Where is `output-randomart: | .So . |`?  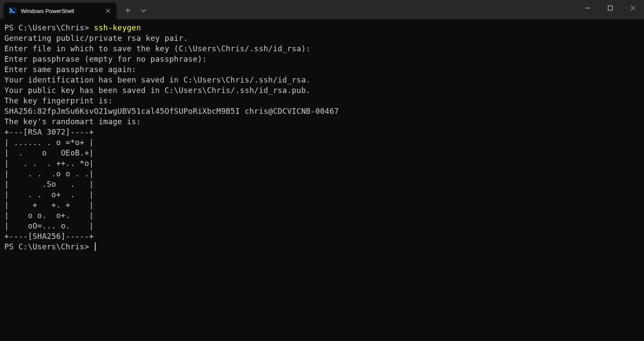
output-randomart: | .So . | is located at coordinates (49, 184).